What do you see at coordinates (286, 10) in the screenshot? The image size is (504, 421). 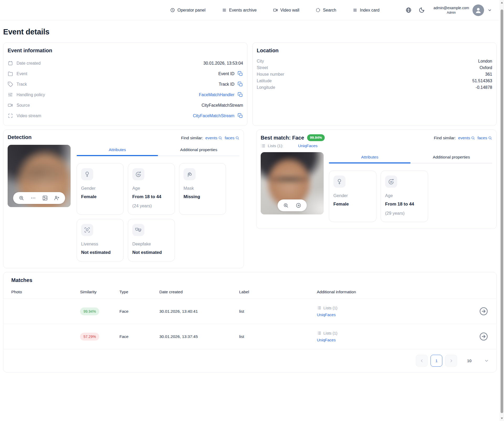 I see `nav-video-wall: Video wall` at bounding box center [286, 10].